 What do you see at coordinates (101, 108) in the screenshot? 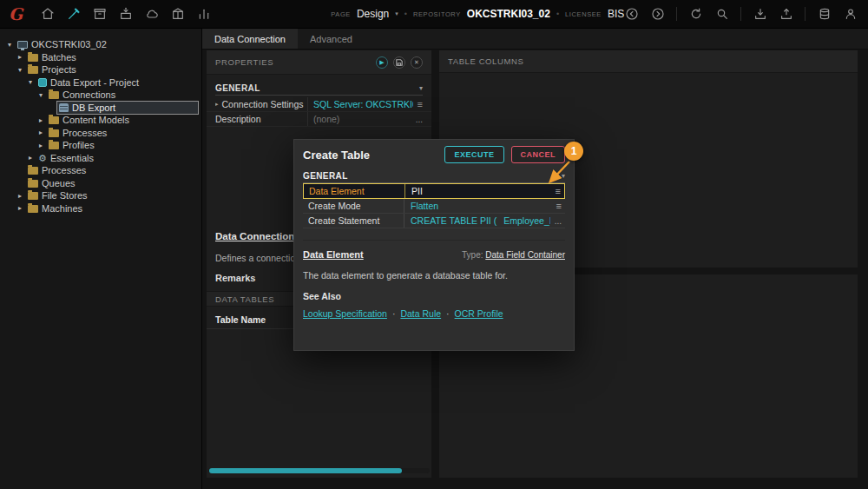
I see `sidebar-item-db-export-selected: DB Export` at bounding box center [101, 108].